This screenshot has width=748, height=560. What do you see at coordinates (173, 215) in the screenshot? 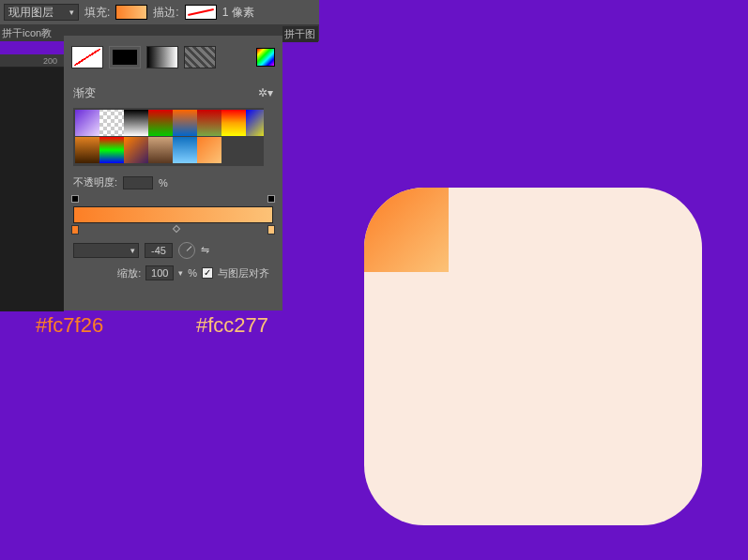
I see `gradient-bar` at bounding box center [173, 215].